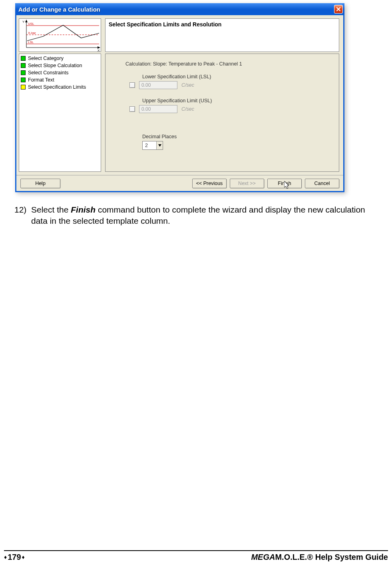 This screenshot has height=569, width=392. I want to click on usl-input: 0.00, so click(158, 109).